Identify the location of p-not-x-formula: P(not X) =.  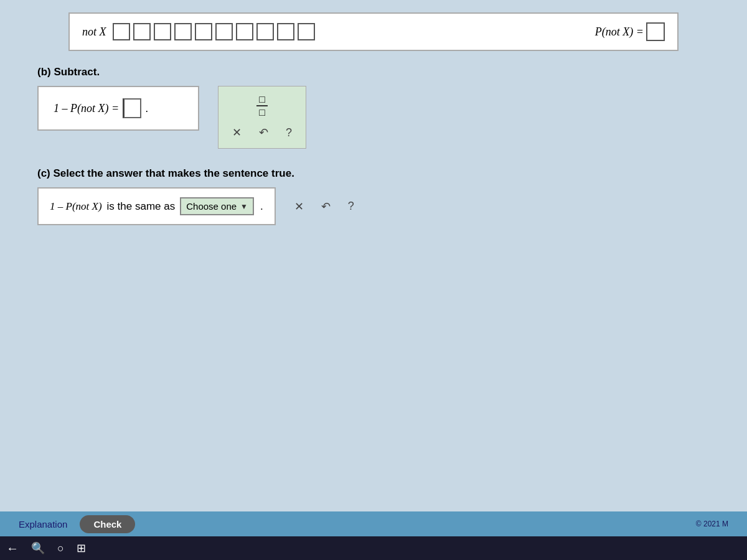
(630, 32).